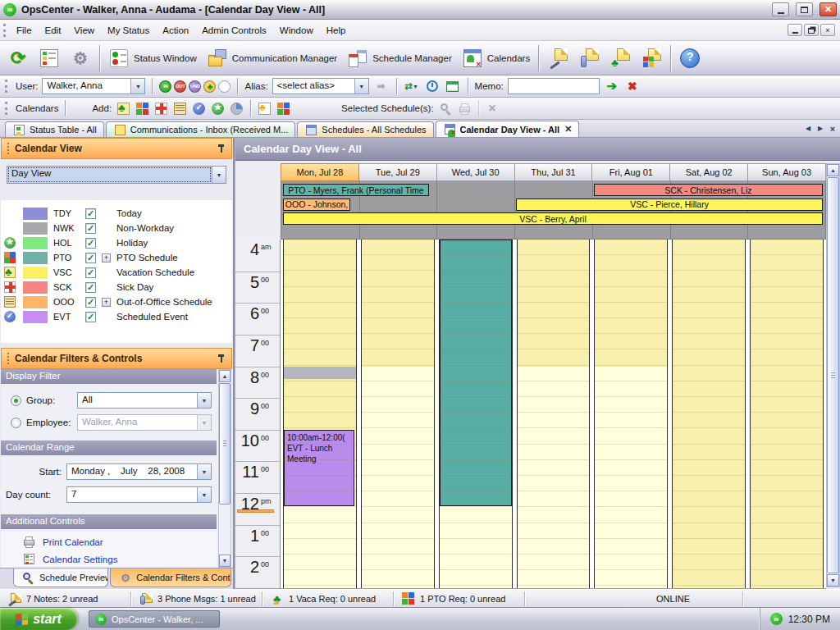 The height and width of the screenshot is (630, 840). What do you see at coordinates (320, 413) in the screenshot?
I see `day-column-mon-jul-28: 10:00am-12:00(EVT - Lunch Meeting` at bounding box center [320, 413].